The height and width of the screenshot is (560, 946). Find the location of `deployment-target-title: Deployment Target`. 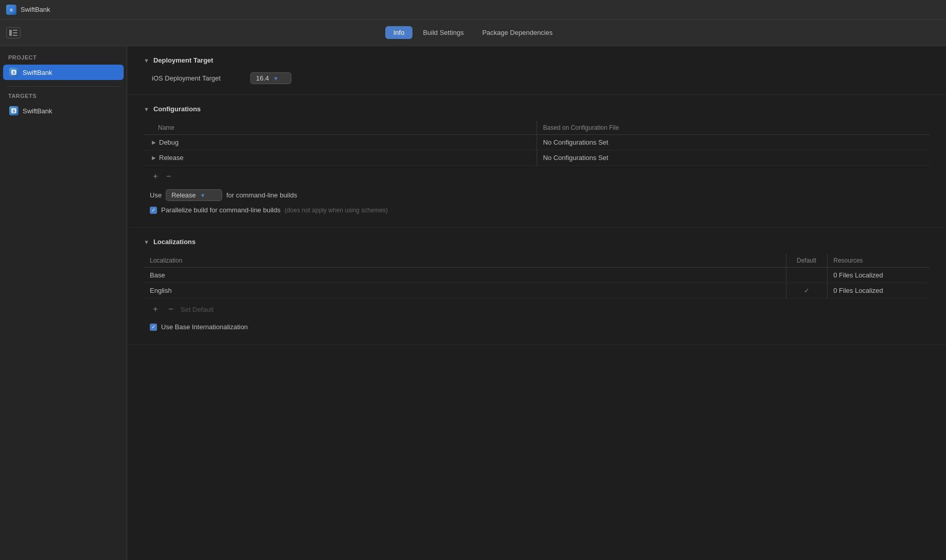

deployment-target-title: Deployment Target is located at coordinates (184, 61).